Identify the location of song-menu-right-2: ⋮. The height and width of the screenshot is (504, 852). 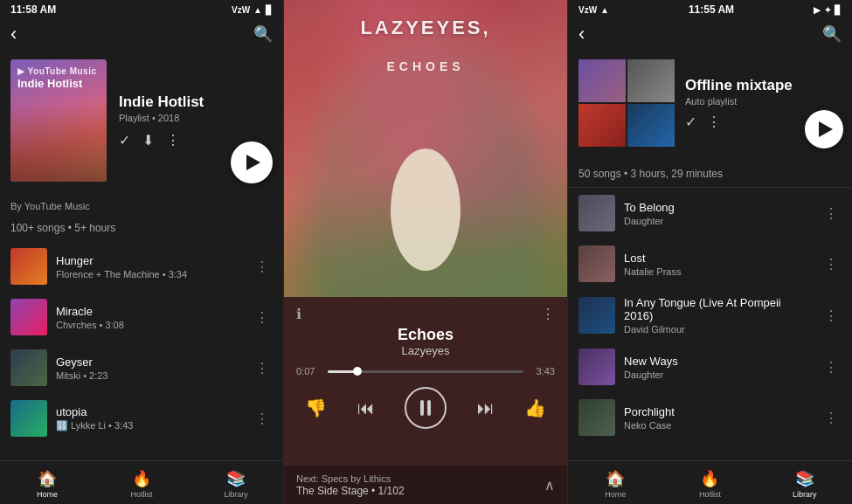
(831, 316).